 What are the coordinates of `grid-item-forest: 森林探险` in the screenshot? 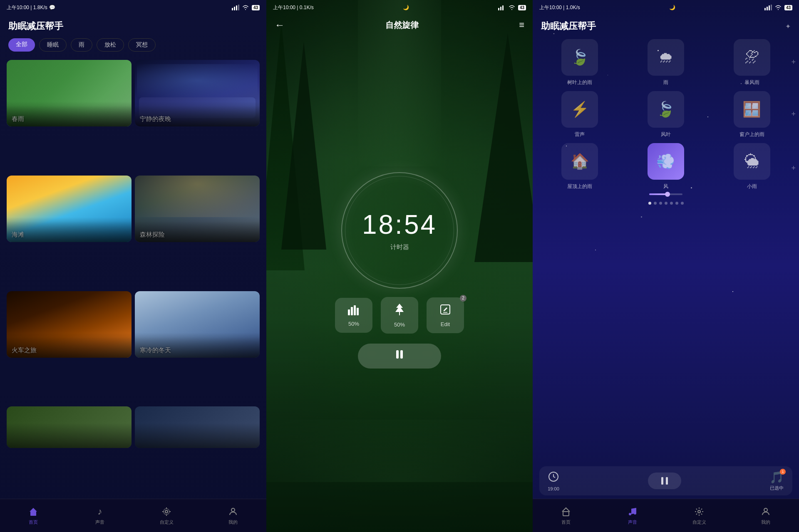 It's located at (197, 209).